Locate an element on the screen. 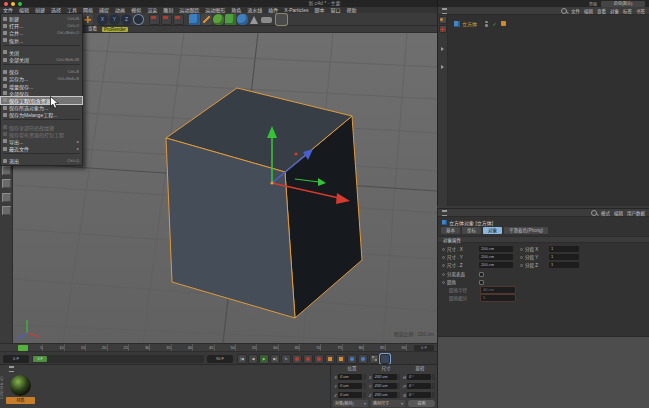 The image size is (649, 408). file-menu-item: 导出... ▸ is located at coordinates (42, 142).